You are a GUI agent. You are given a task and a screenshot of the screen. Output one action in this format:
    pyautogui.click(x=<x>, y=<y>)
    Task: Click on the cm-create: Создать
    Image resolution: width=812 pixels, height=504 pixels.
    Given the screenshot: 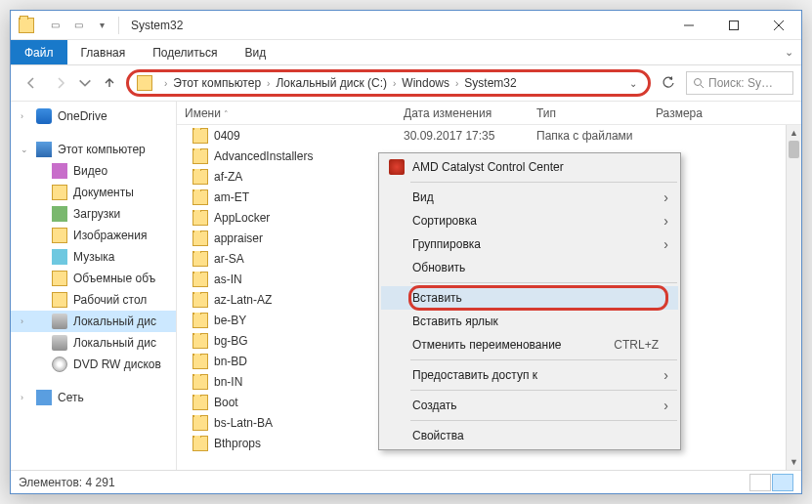 What is the action you would take?
    pyautogui.click(x=530, y=405)
    